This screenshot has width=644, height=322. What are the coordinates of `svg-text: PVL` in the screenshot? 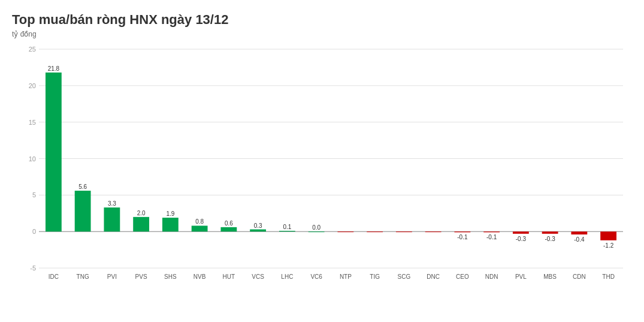 It's located at (521, 277).